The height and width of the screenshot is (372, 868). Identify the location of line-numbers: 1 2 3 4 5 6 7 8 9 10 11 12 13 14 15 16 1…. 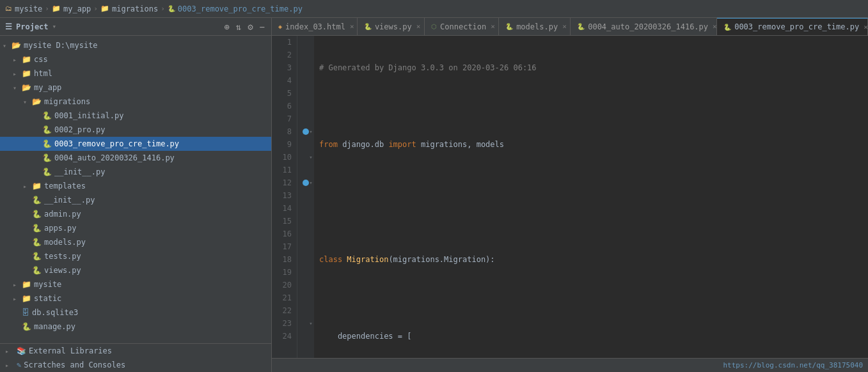
(285, 197).